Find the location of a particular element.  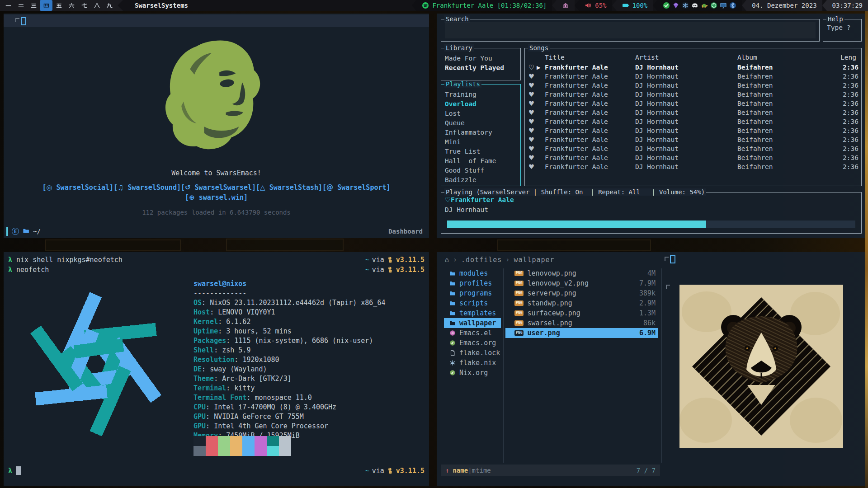

check-icon is located at coordinates (666, 5).